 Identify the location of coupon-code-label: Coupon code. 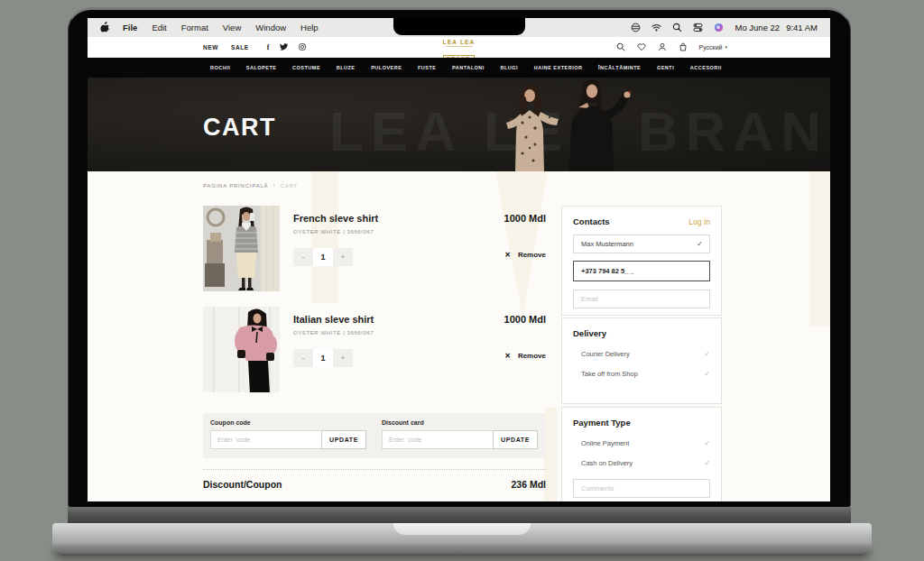
(289, 422).